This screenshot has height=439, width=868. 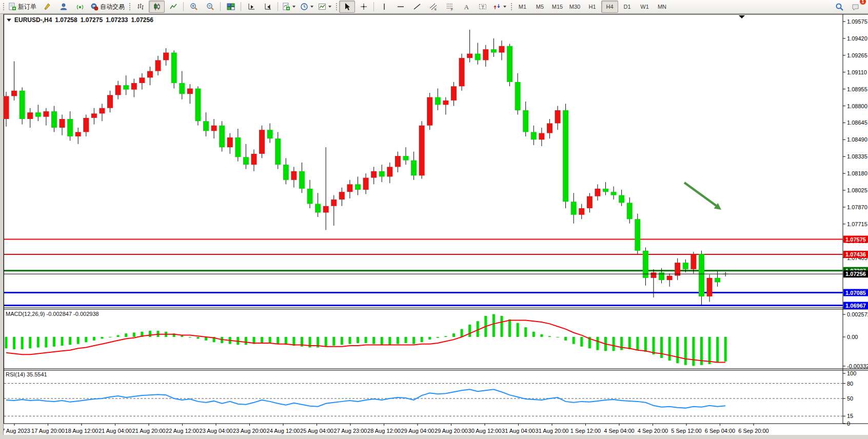 I want to click on new-order-button: 新订单, so click(x=23, y=7).